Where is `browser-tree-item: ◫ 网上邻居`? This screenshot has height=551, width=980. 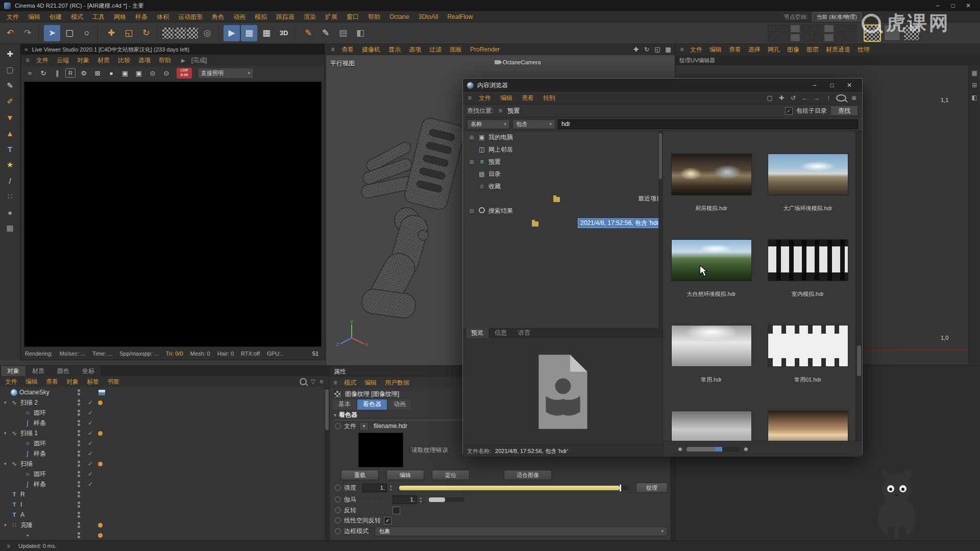 browser-tree-item: ◫ 网上邻居 is located at coordinates (562, 149).